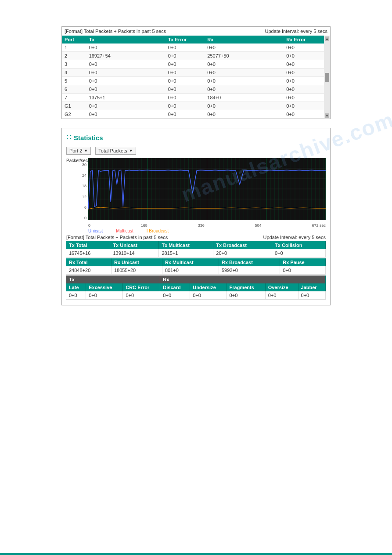 The height and width of the screenshot is (555, 392). Describe the element at coordinates (327, 39) in the screenshot. I see `scrollbar-up: ▲` at that location.